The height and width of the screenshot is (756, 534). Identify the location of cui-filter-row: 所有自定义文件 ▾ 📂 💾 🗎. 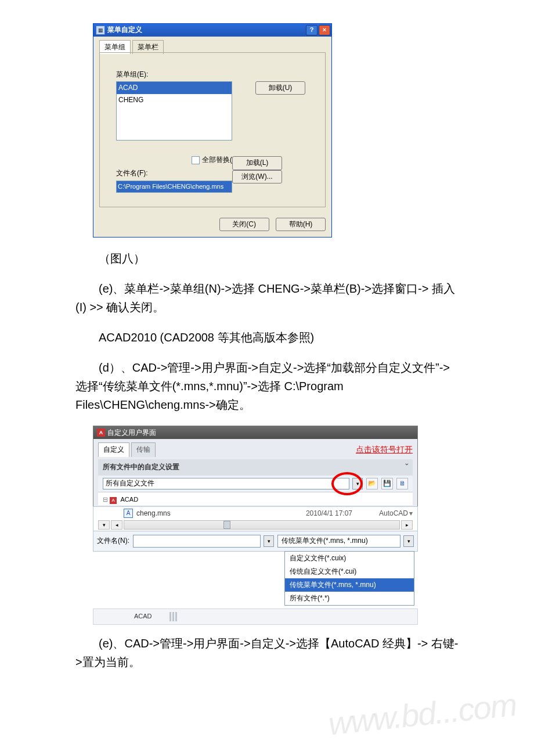
(255, 484).